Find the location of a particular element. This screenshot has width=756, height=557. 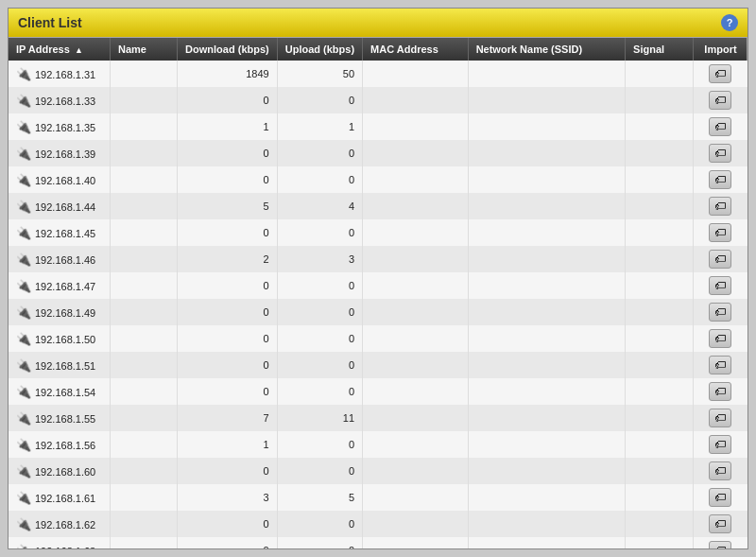

ip-value: 192.168.1.46 is located at coordinates (65, 260).